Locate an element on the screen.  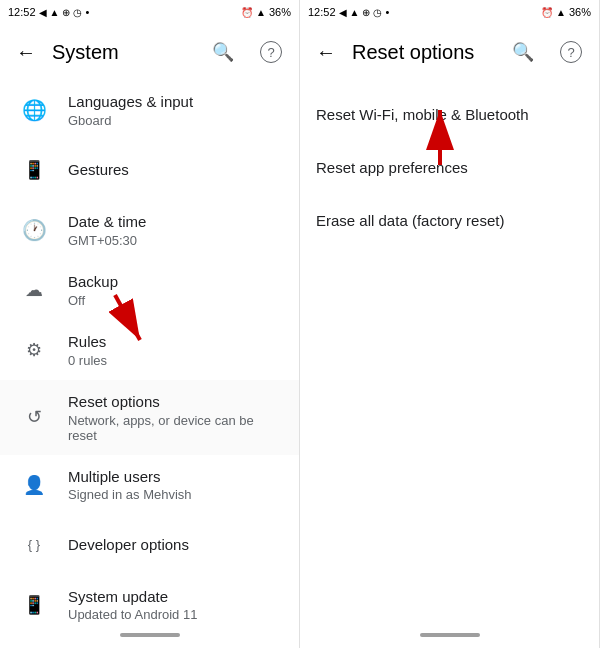
datetime-text: Date & time GMT+05:30 is located at coordinates (176, 230).